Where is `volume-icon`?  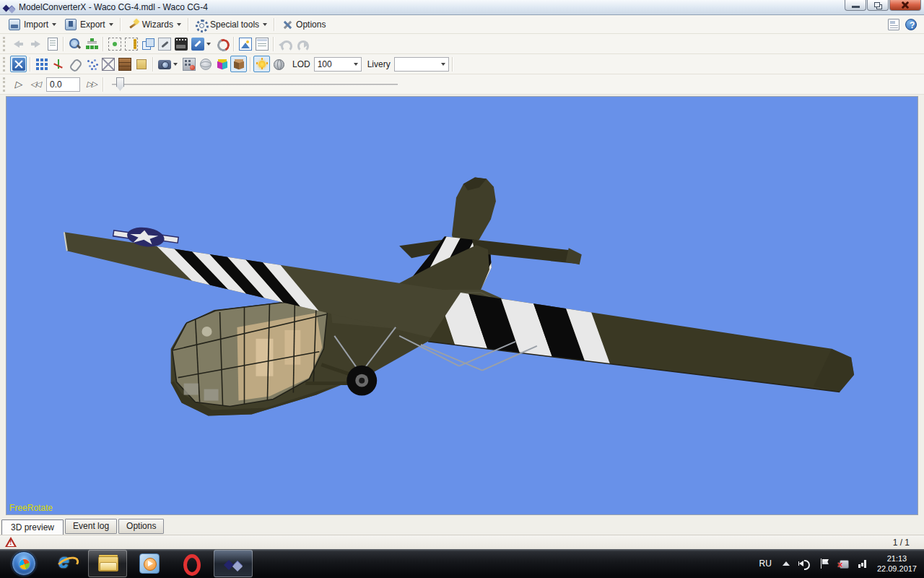 volume-icon is located at coordinates (805, 564).